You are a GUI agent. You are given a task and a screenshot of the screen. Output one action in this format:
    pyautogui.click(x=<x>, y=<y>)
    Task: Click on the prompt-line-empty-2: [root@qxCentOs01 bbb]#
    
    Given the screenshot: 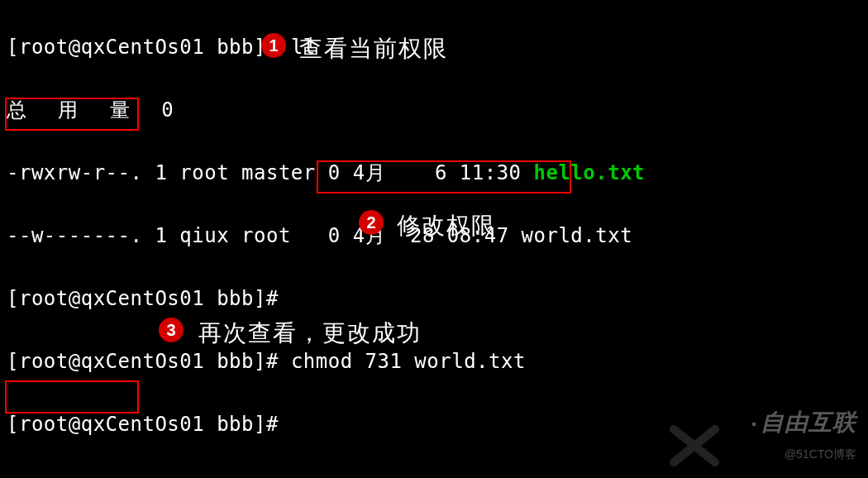 What is the action you would take?
    pyautogui.click(x=434, y=424)
    